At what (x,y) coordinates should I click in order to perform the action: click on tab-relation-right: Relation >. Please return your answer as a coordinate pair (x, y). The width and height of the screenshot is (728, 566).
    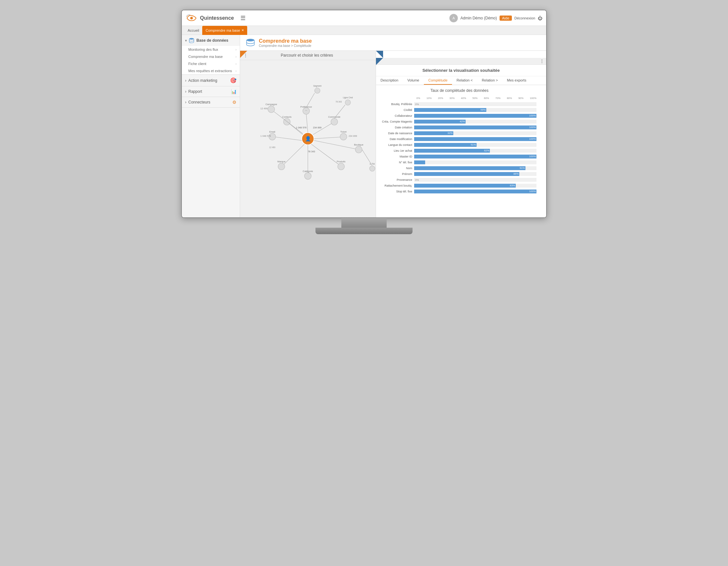
    Looking at the image, I should click on (490, 81).